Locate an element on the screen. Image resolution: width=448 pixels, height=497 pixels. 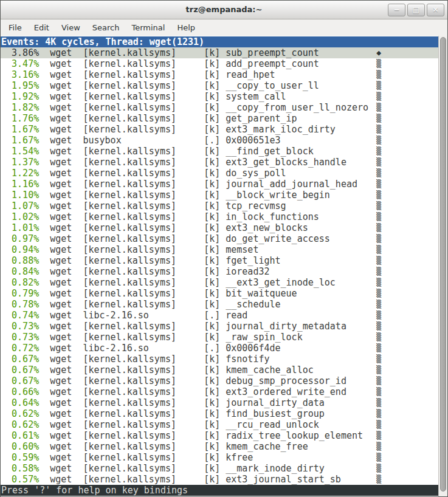
perf-row: 0.62% wget [kernel.kallsyms] [k] __rcu_r… is located at coordinates (219, 425).